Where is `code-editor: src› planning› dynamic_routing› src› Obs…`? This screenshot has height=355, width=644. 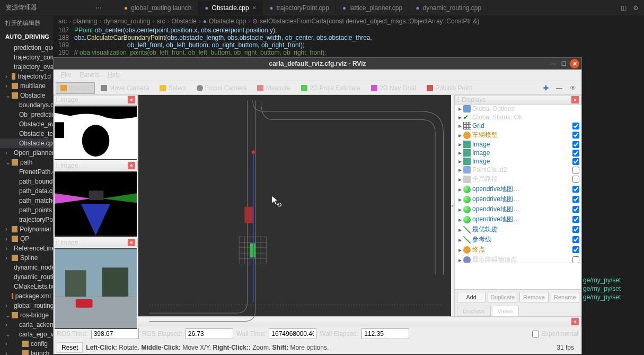
code-editor: src› planning› dynamic_routing› src› Obs… is located at coordinates (340, 37).